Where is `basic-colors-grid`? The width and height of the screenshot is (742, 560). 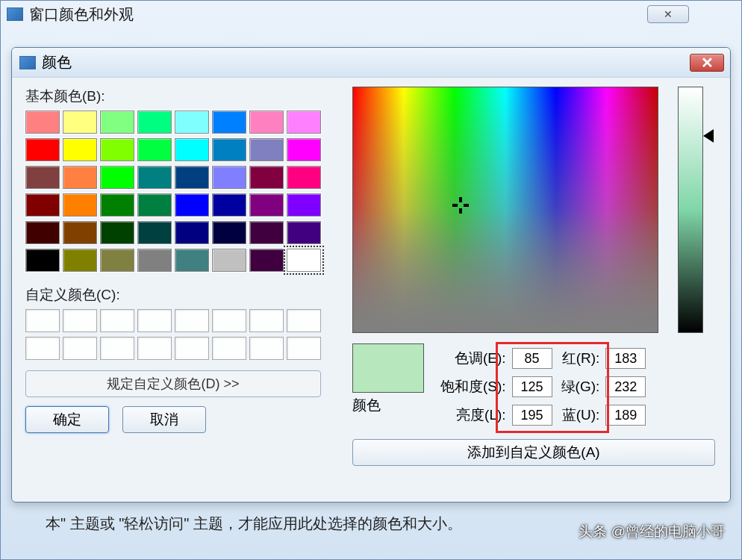 basic-colors-grid is located at coordinates (182, 191).